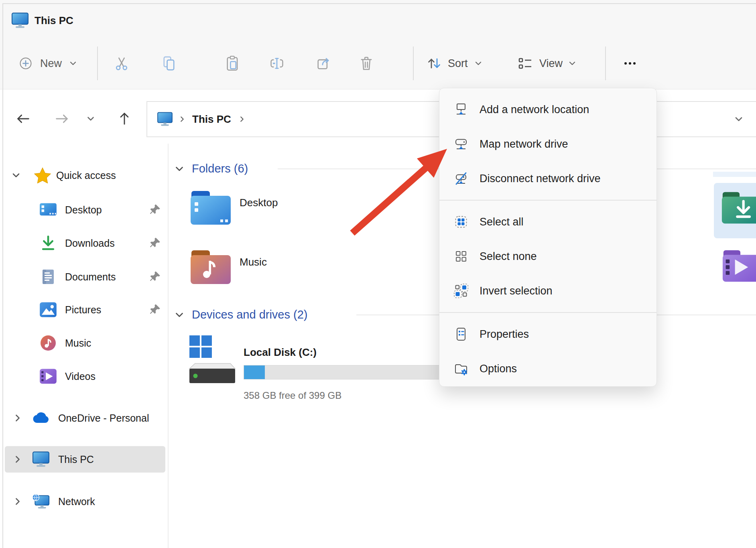 The width and height of the screenshot is (756, 548). What do you see at coordinates (212, 120) in the screenshot?
I see `breadcrumb-location: This PC` at bounding box center [212, 120].